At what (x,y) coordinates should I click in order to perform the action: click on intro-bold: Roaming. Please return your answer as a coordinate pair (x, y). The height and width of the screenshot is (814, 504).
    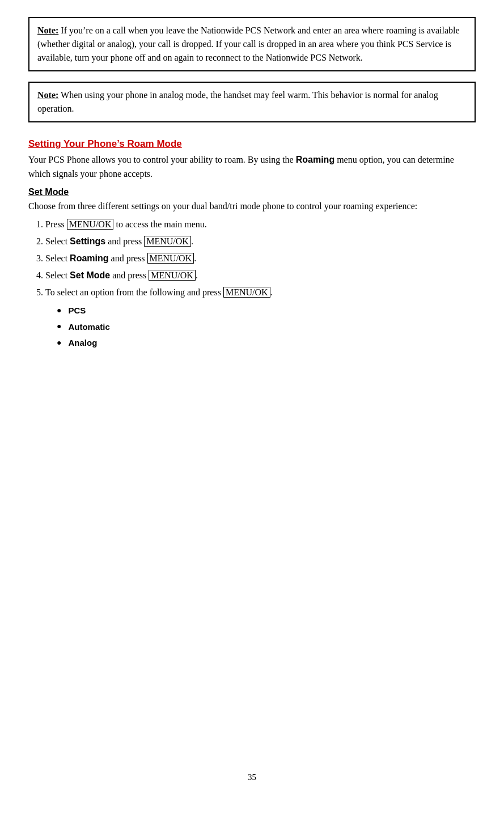
    Looking at the image, I should click on (315, 160).